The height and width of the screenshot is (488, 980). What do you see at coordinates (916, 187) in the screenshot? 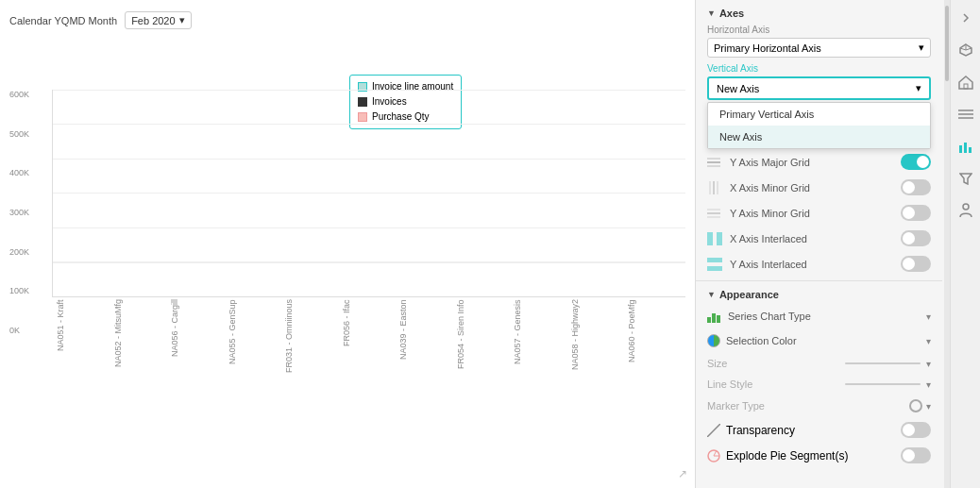
I see `x-minor-grid-toggle` at bounding box center [916, 187].